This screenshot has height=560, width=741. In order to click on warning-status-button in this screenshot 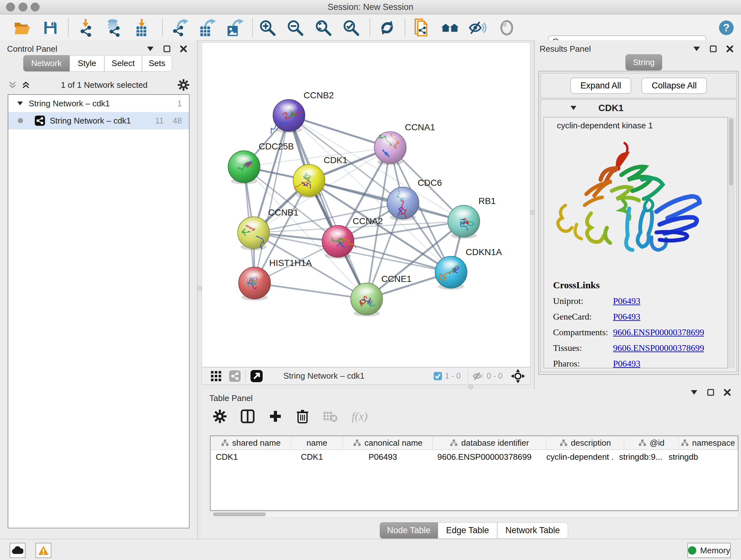, I will do `click(44, 550)`.